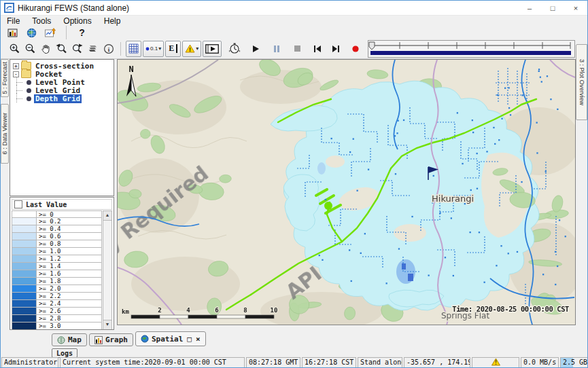 Image resolution: width=588 pixels, height=368 pixels. I want to click on scroll-down-icon: ▼, so click(107, 325).